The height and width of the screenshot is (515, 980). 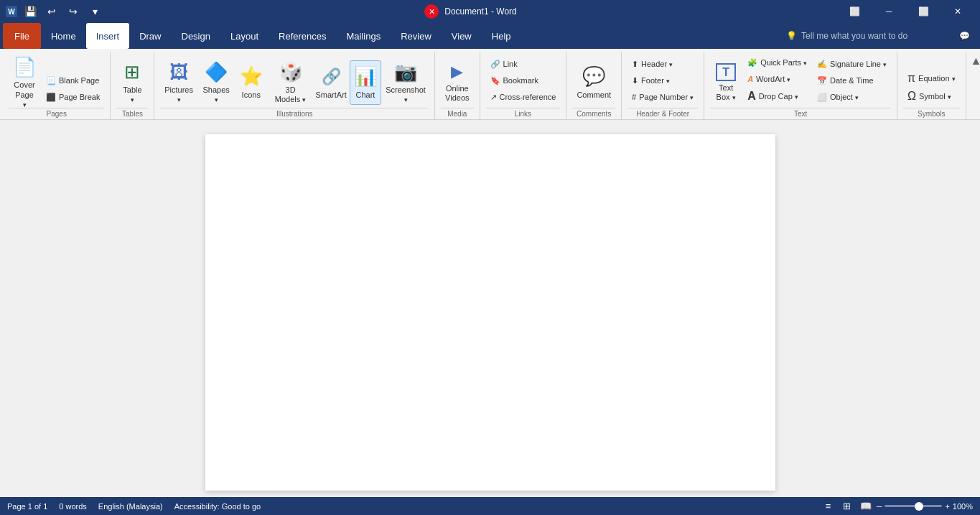 I want to click on page-break-button: ⬛ Page Break, so click(x=73, y=97).